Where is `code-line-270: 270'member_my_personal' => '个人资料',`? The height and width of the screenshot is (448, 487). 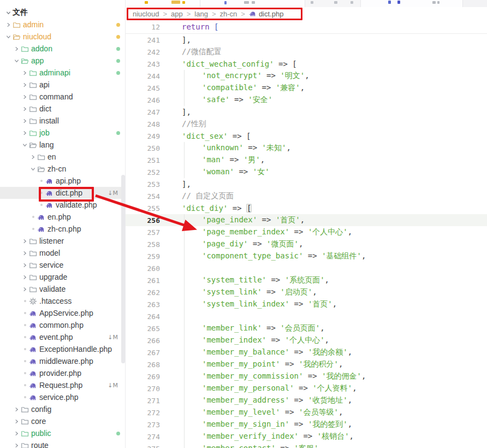 code-line-270: 270'member_my_personal' => '个人资料', is located at coordinates (306, 388).